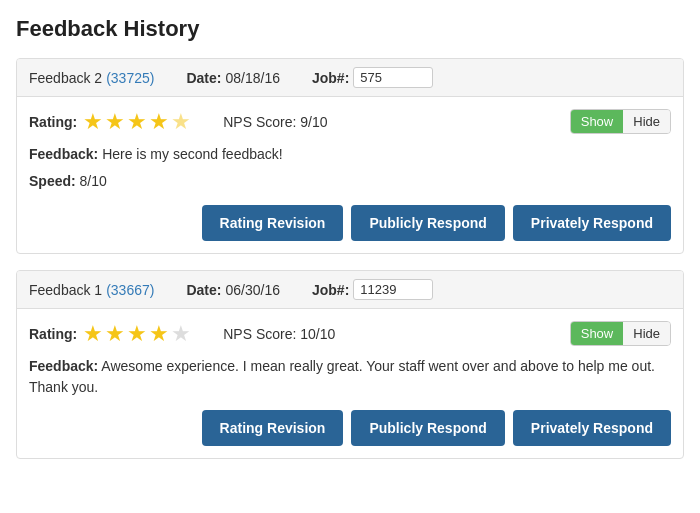 Image resolution: width=700 pixels, height=513 pixels. Describe the element at coordinates (273, 428) in the screenshot. I see `rating-revision-button-2: Rating Revision` at that location.